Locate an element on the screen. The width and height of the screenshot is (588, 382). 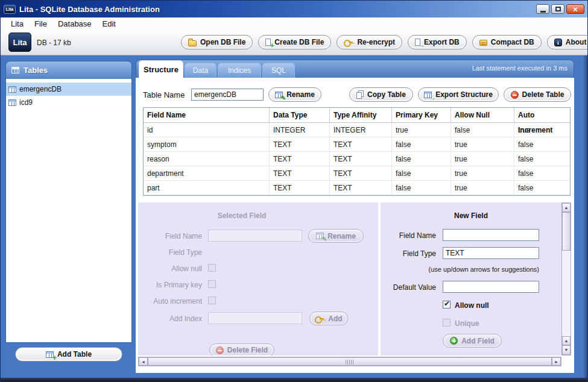
export-db-label: Export DB is located at coordinates (441, 42).